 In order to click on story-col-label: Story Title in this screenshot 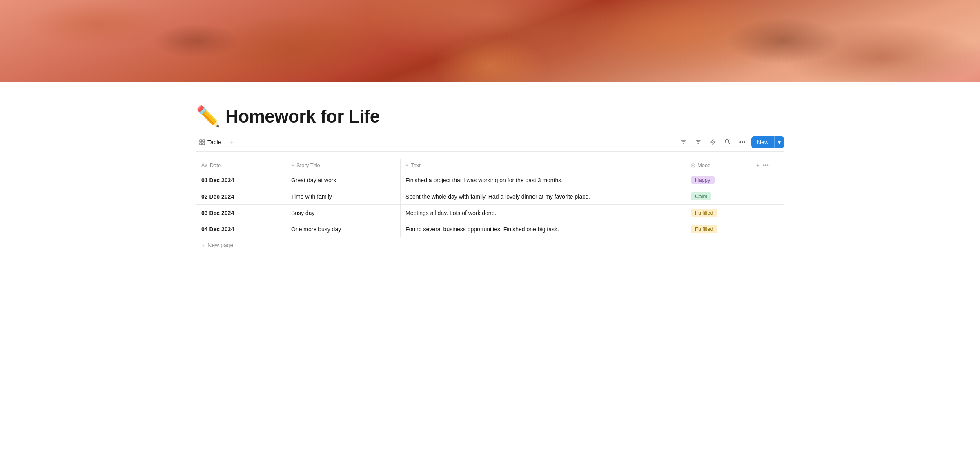, I will do `click(308, 165)`.